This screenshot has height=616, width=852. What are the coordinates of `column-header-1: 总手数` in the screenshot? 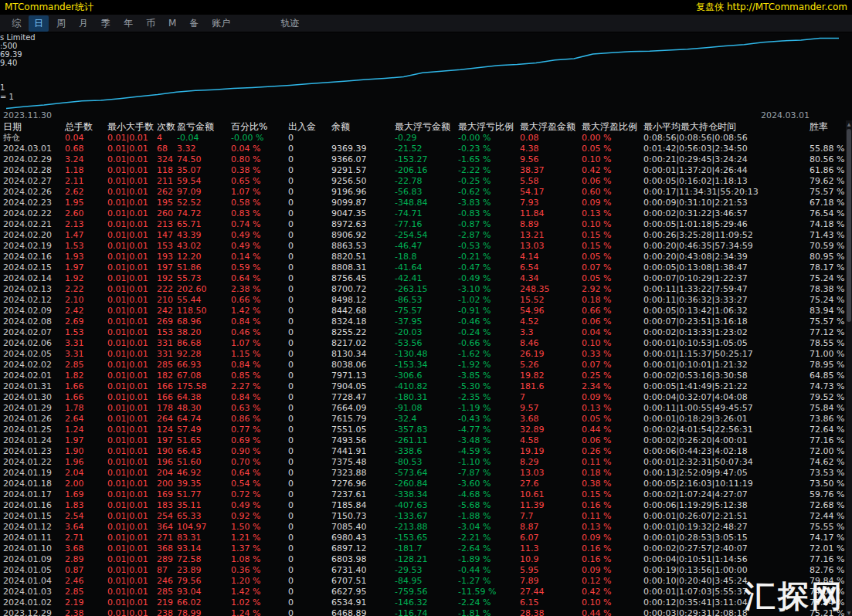 It's located at (87, 127).